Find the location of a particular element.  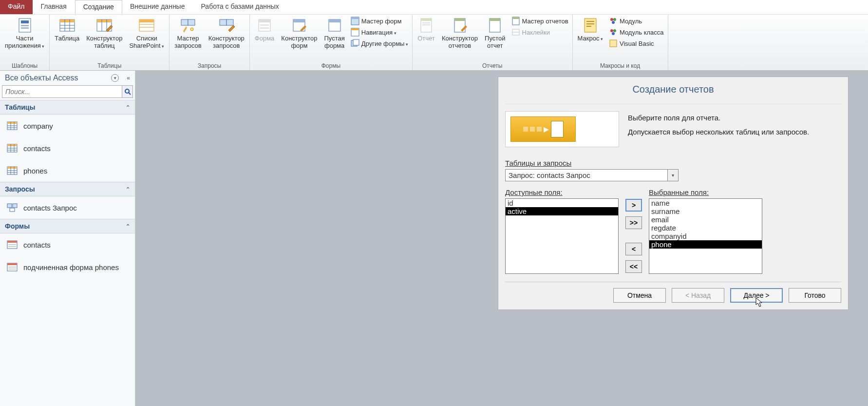

nav-section-forms-label: Формы is located at coordinates (18, 226).